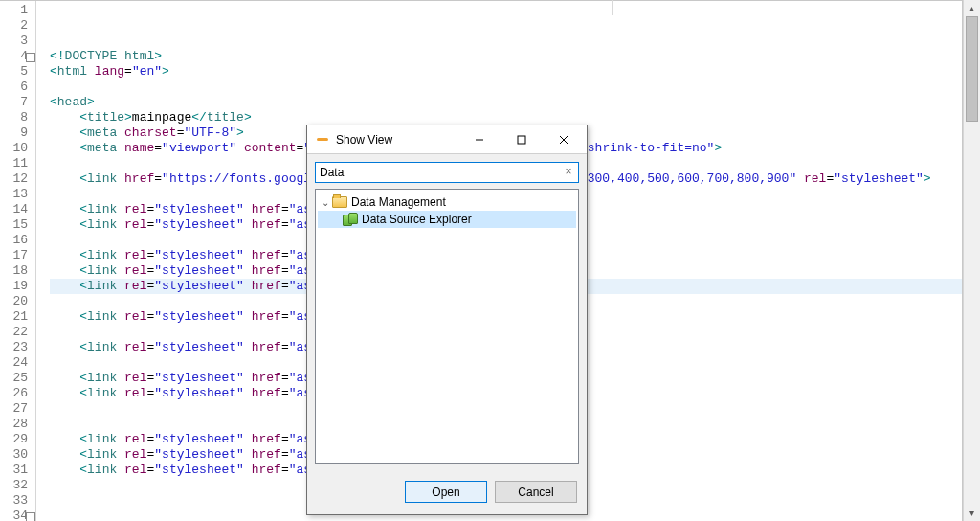 The width and height of the screenshot is (980, 521). I want to click on line-number: 13, so click(13, 194).